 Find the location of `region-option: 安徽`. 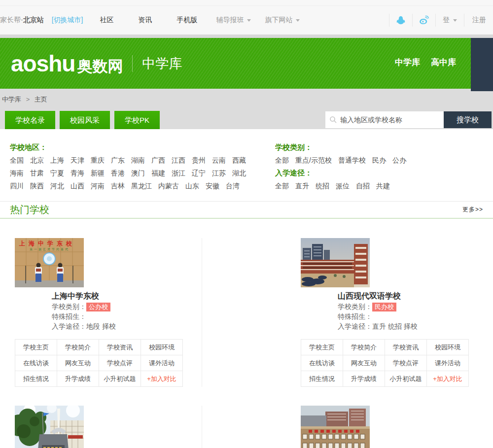

region-option: 安徽 is located at coordinates (212, 186).